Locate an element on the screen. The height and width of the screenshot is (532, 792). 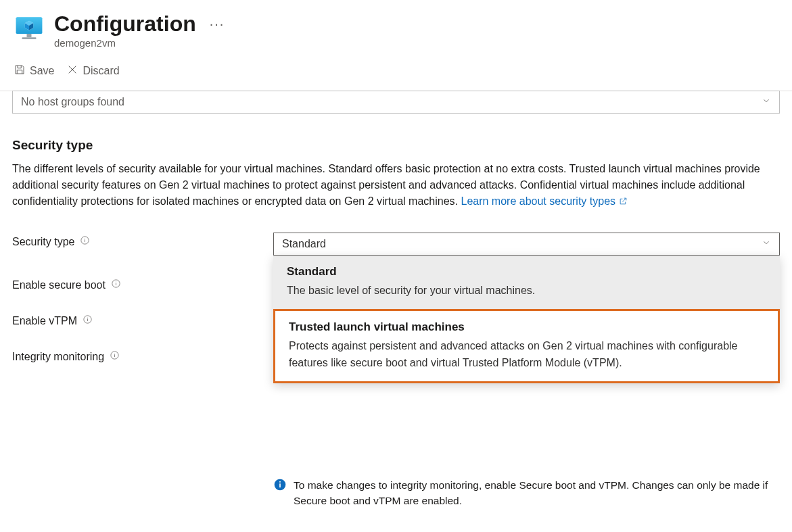
callout-text: To make changes to integrity monitoring,… is located at coordinates (534, 493).